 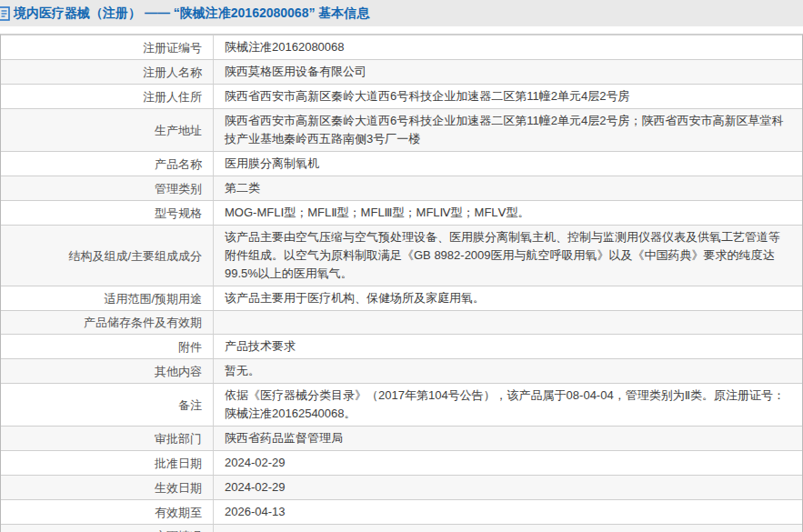 What do you see at coordinates (107, 47) in the screenshot?
I see `row-label: 注册证编号` at bounding box center [107, 47].